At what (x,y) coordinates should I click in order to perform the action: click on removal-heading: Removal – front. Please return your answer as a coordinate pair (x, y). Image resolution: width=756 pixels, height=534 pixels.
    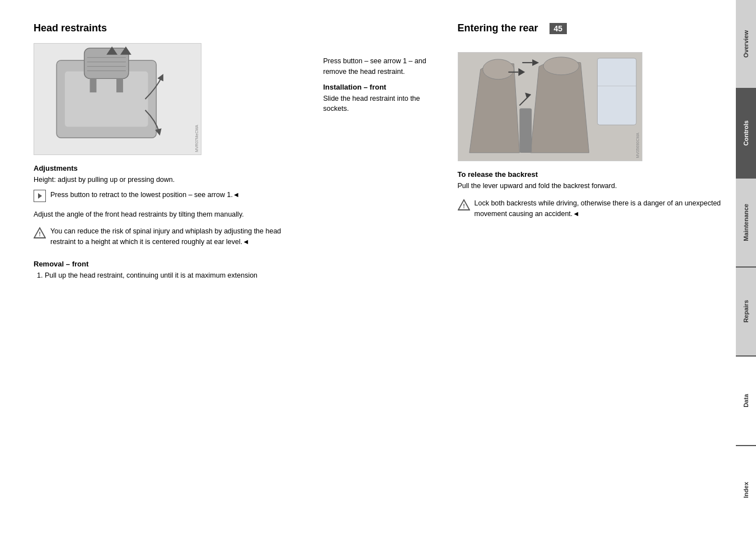
    Looking at the image, I should click on (167, 264).